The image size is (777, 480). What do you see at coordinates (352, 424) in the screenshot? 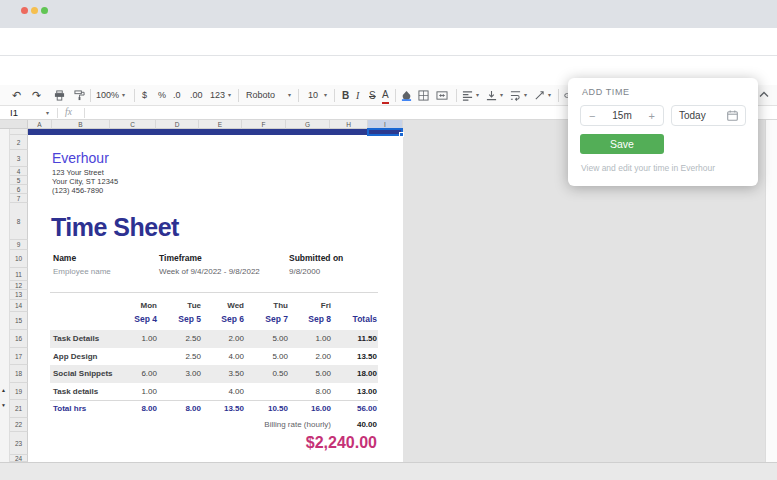
I see `billing-rate-value: 40.00` at bounding box center [352, 424].